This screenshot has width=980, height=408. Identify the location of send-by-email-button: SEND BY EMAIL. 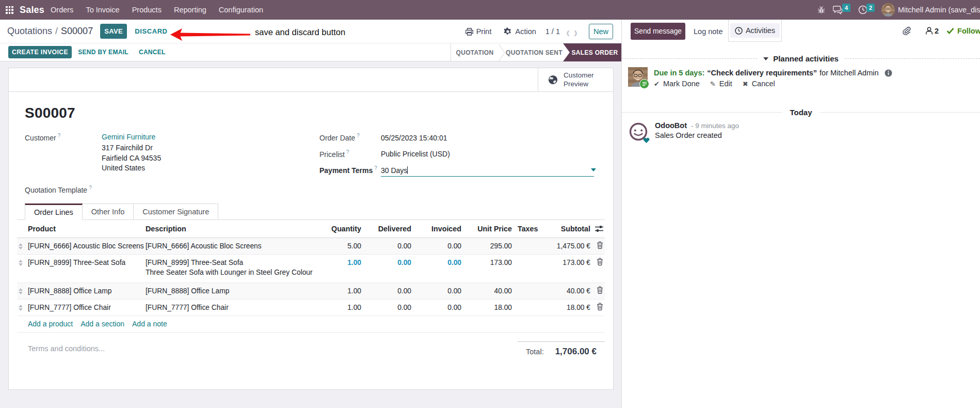
(103, 52).